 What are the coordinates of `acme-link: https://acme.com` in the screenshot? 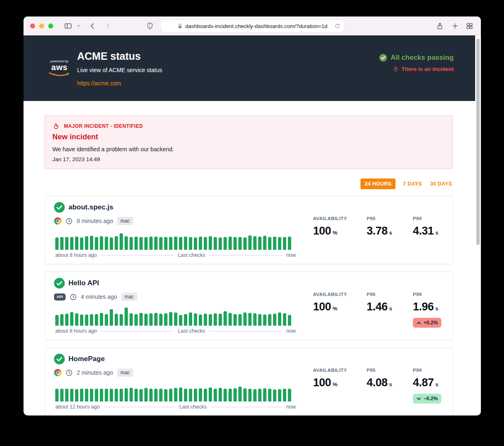 It's located at (99, 83).